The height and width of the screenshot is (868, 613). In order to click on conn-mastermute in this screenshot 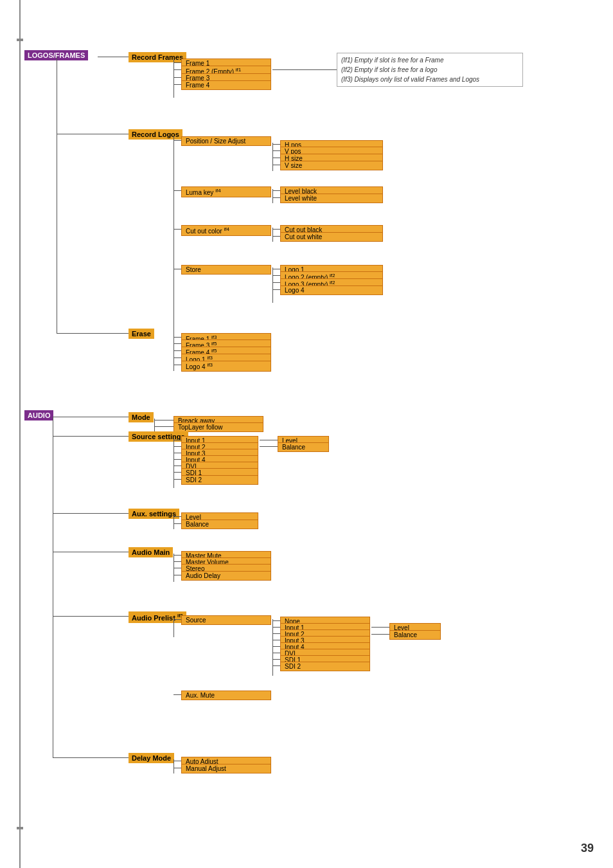, I will do `click(177, 556)`.